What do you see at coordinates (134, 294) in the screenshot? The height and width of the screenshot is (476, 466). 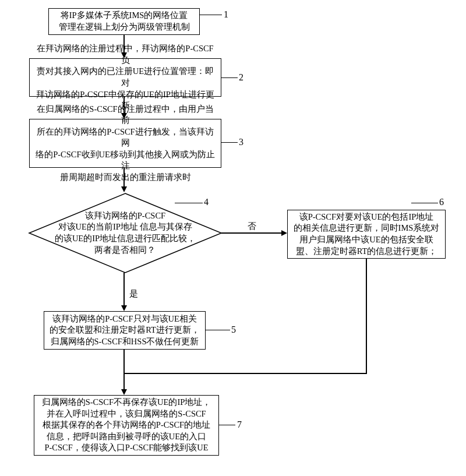 I see `edge-yes: 是` at bounding box center [134, 294].